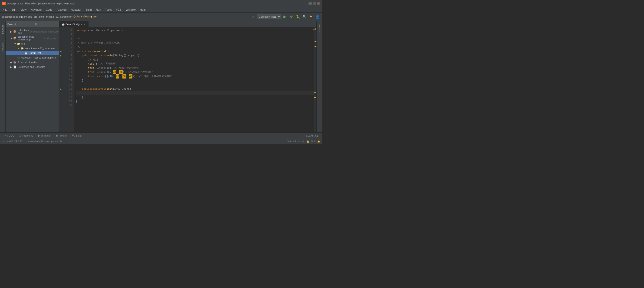 The height and width of the screenshot is (288, 644). Describe the element at coordinates (48, 24) in the screenshot. I see `project-sort-btn: ↕` at that location.